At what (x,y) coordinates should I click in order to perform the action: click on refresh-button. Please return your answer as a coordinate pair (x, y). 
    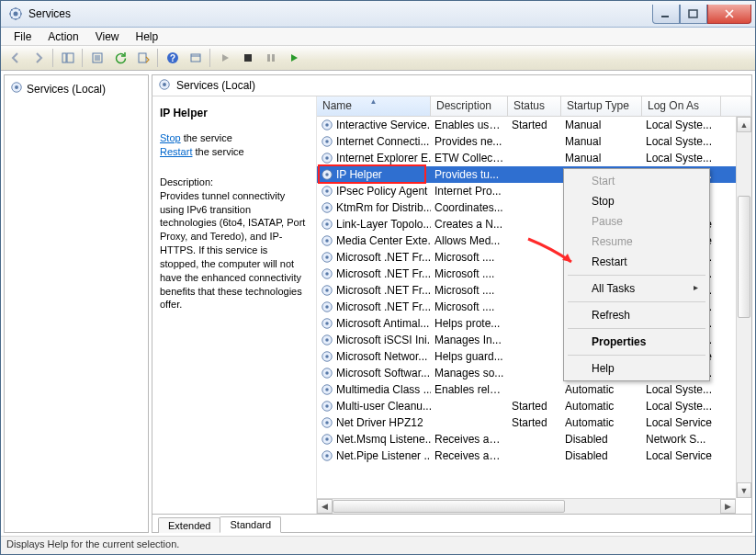
    Looking at the image, I should click on (119, 59).